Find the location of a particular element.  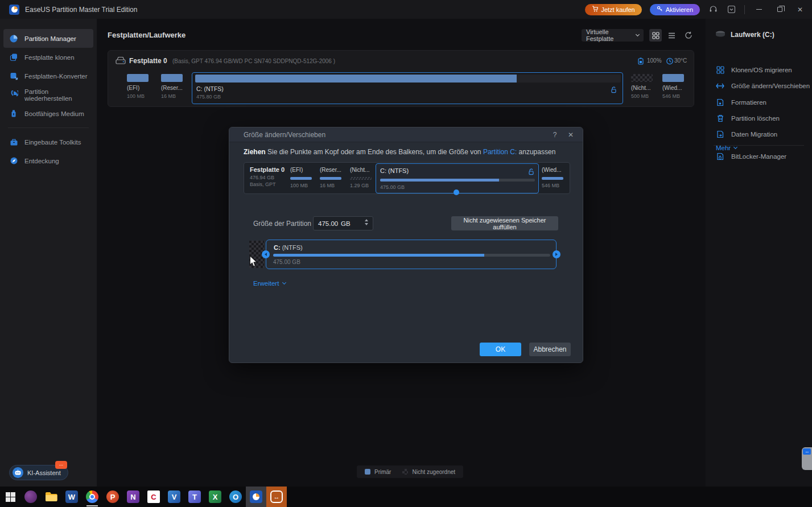

dialog-close-button: ✕ is located at coordinates (571, 135).